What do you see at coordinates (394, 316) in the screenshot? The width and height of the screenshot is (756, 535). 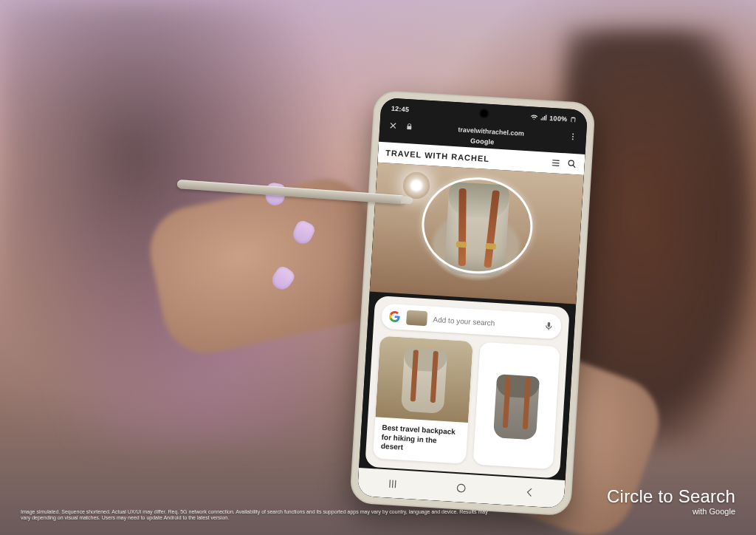 I see `google-logo-icon` at bounding box center [394, 316].